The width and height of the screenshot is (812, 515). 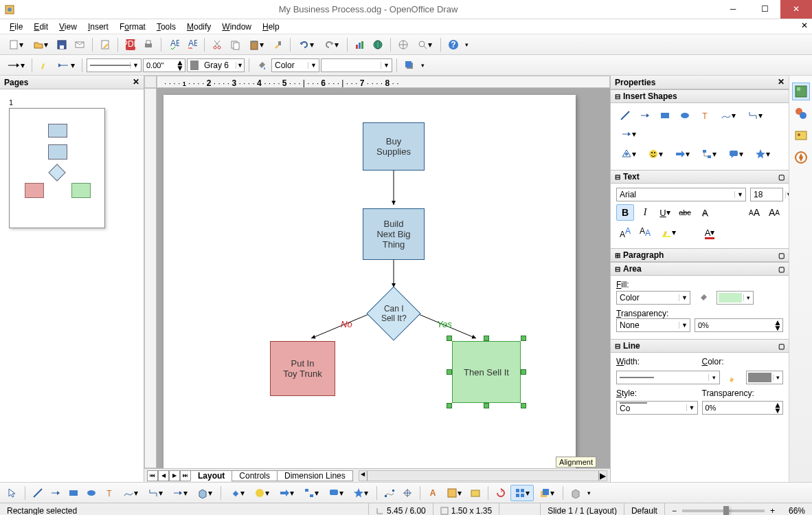 I want to click on section-area: Area, so click(x=632, y=269).